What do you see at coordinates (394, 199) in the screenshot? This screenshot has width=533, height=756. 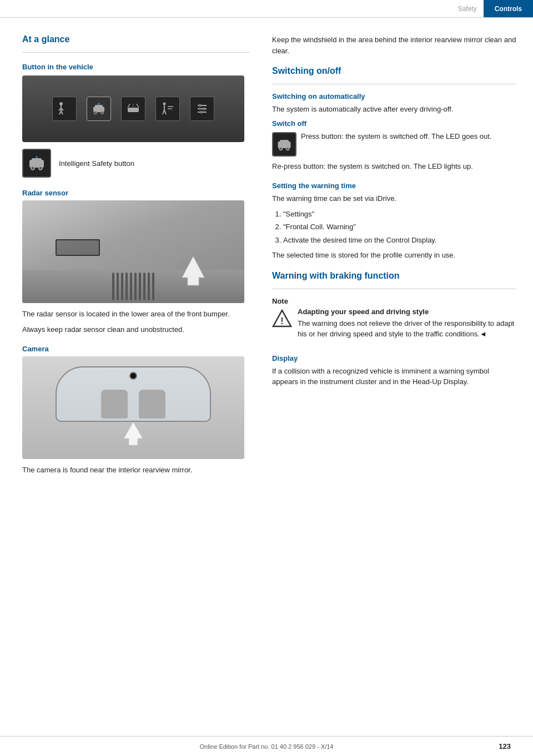 I see `warning-time-para: The warning time can be set via iDrive.` at bounding box center [394, 199].